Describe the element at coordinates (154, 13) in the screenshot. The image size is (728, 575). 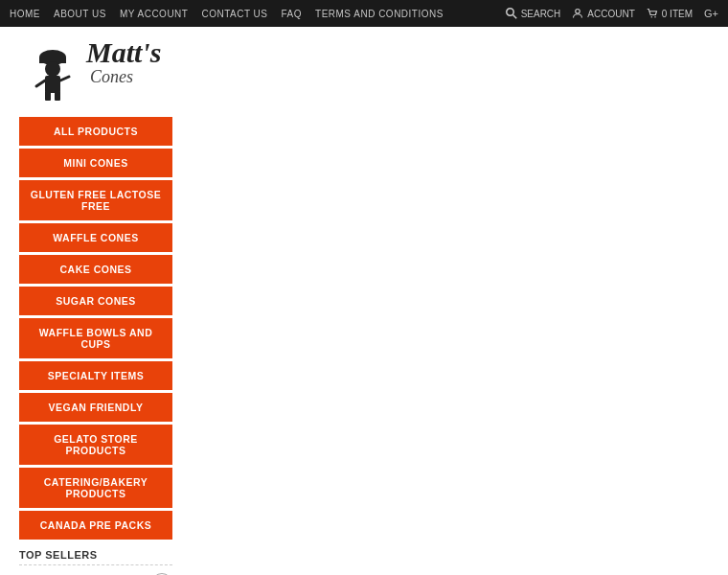
I see `my-account-link: MY ACCOUNT` at that location.